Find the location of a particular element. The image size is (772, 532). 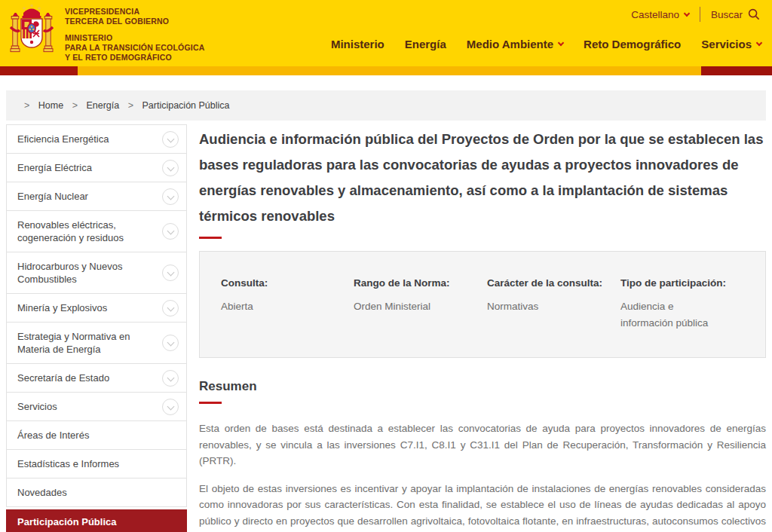

spain-coat-of-arms is located at coordinates (32, 31).